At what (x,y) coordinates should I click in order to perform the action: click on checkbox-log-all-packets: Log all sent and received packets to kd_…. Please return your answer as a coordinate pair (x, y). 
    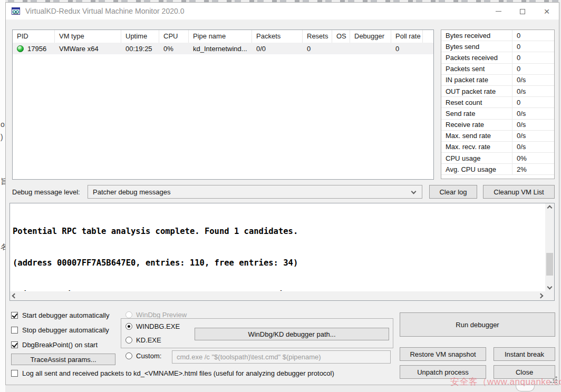
    Looking at the image, I should click on (173, 373).